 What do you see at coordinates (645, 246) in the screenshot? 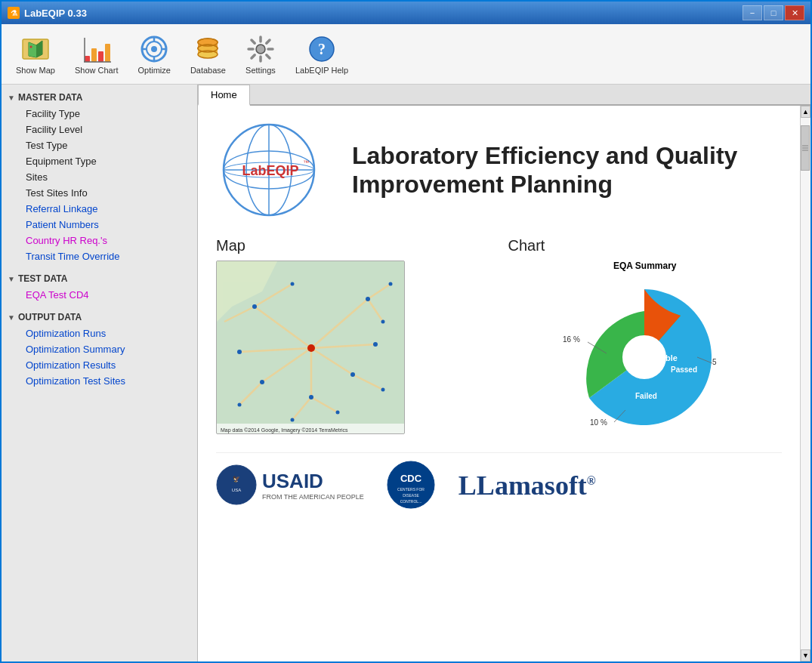
I see `chart-panel-title: Chart` at bounding box center [645, 246].